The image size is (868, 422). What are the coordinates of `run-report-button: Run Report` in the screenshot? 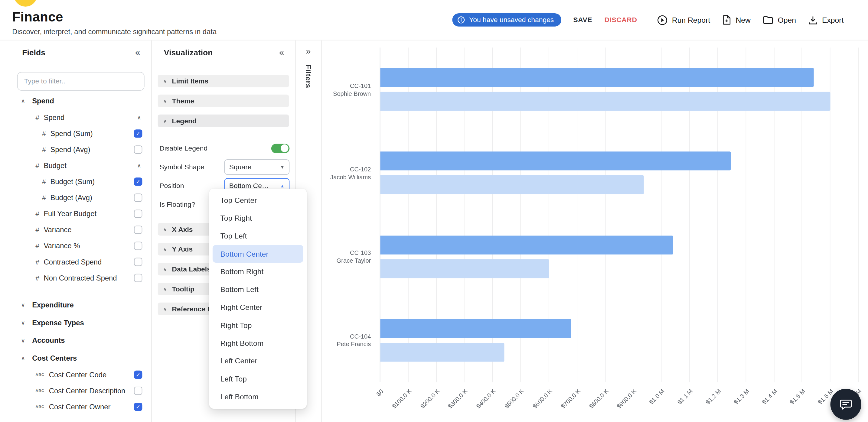 It's located at (683, 20).